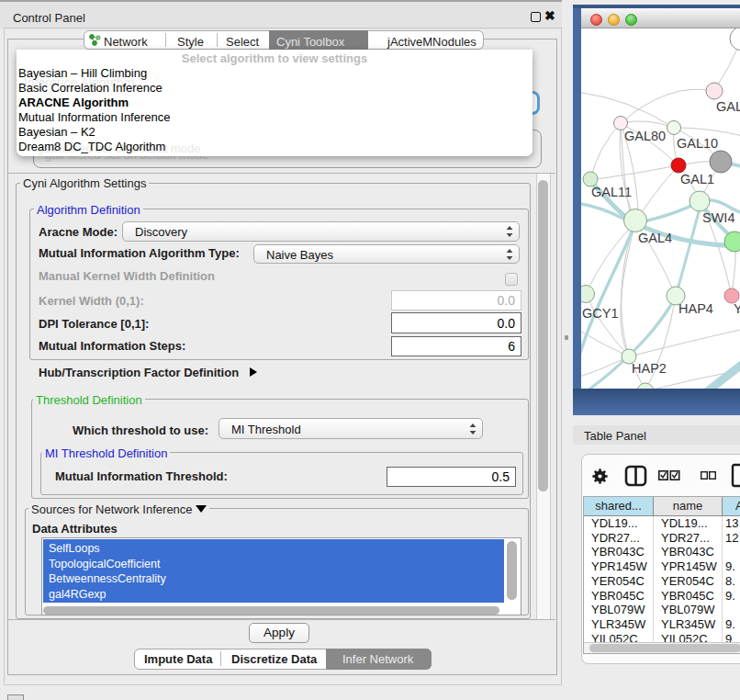 The width and height of the screenshot is (740, 700). Describe the element at coordinates (611, 192) in the screenshot. I see `svg-text: GAL11` at that location.